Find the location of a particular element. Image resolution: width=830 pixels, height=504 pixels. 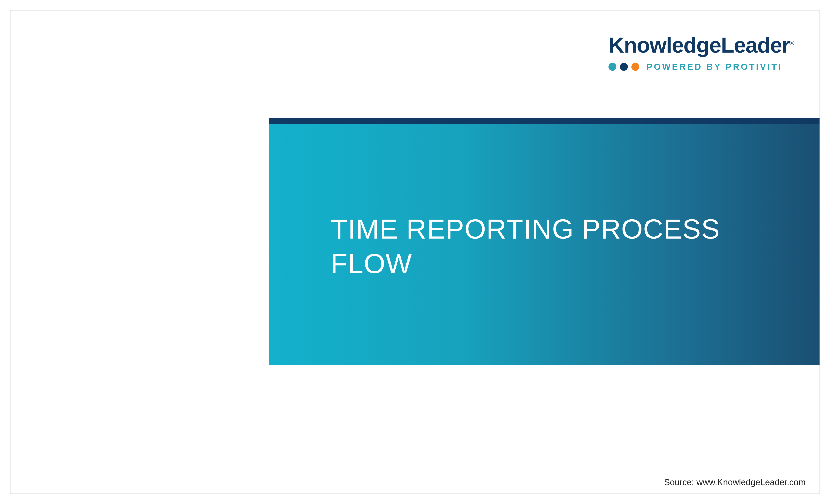

brand-dots-icon is located at coordinates (624, 67).